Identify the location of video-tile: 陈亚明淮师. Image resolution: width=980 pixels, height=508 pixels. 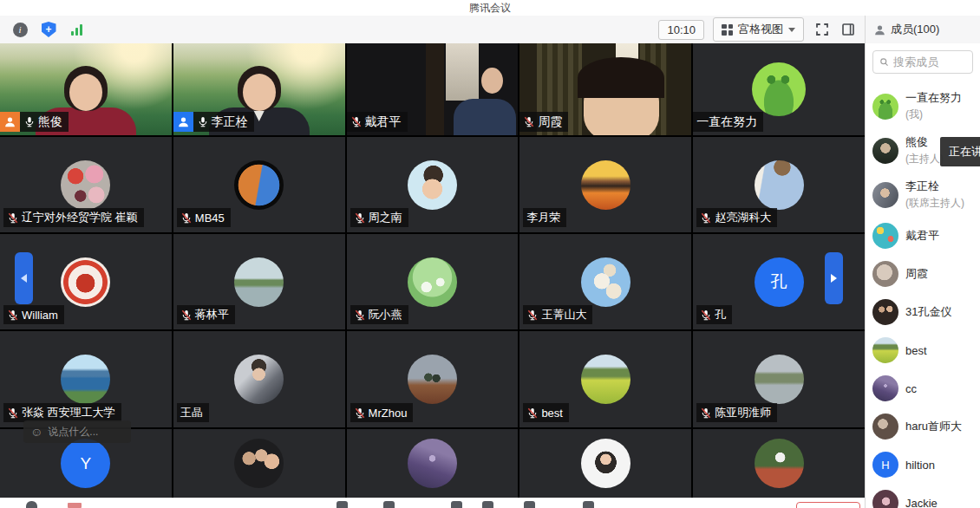
(779, 380).